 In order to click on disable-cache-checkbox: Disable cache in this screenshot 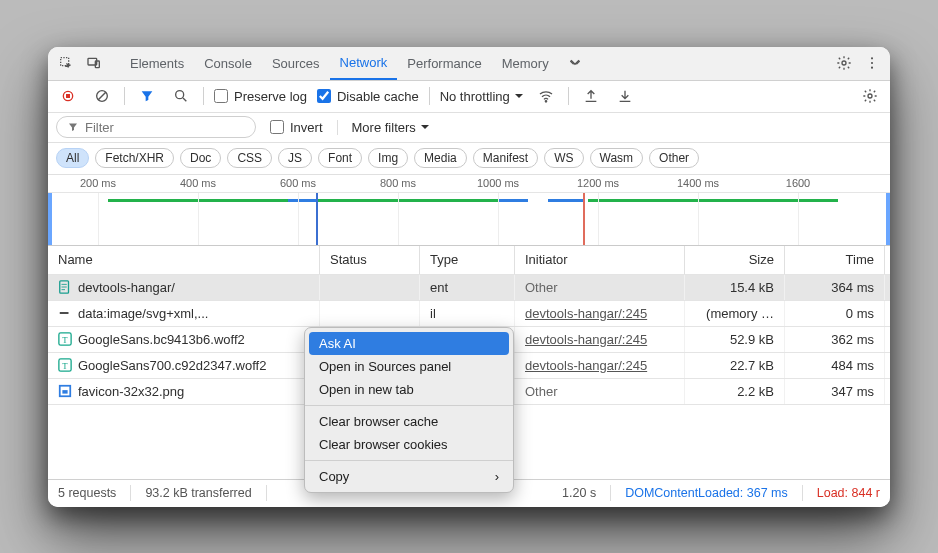, I will do `click(368, 96)`.